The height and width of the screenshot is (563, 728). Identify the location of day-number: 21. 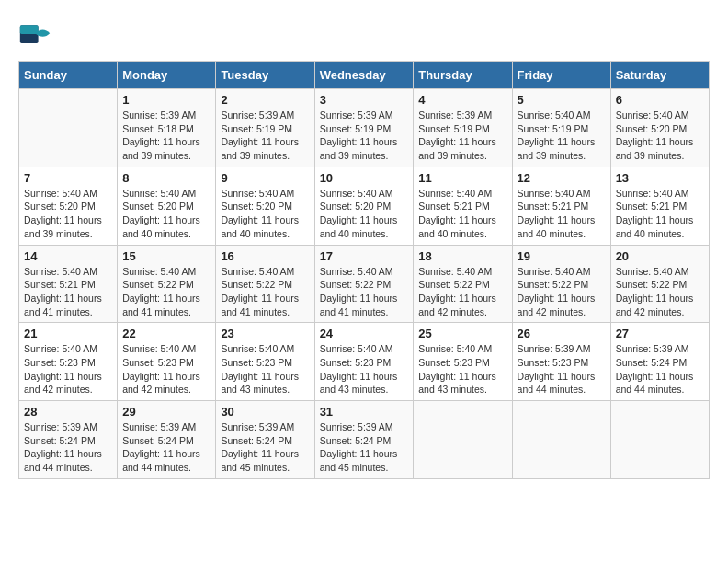
(68, 333).